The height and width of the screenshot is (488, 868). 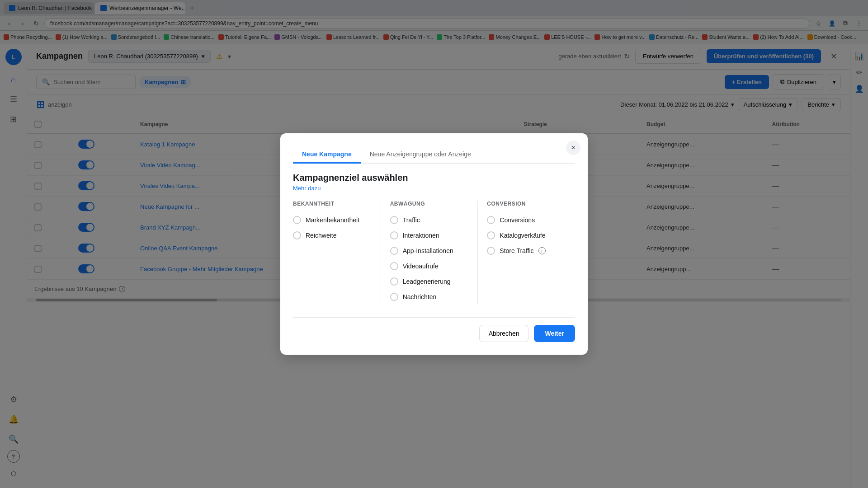 I want to click on option-label-leadgenerierung: Leadgenerierung, so click(x=427, y=282).